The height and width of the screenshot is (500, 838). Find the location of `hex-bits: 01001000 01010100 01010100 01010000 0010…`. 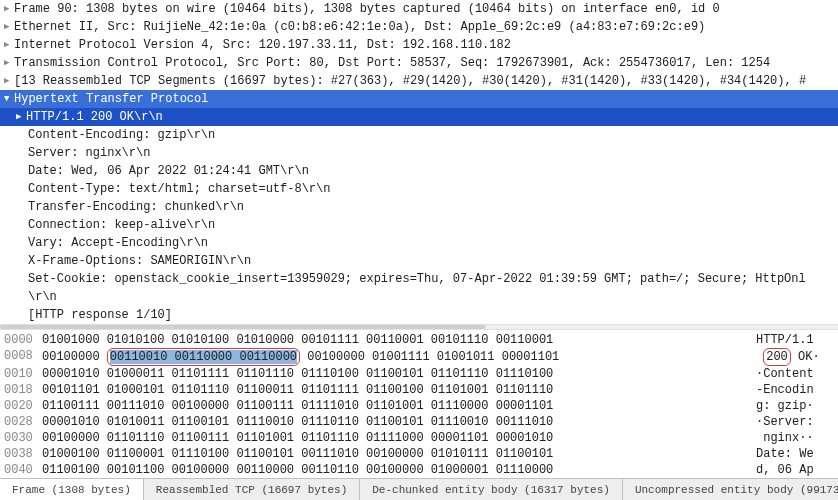

hex-bits: 01001000 01010100 01010100 01010000 0010… is located at coordinates (395, 340).